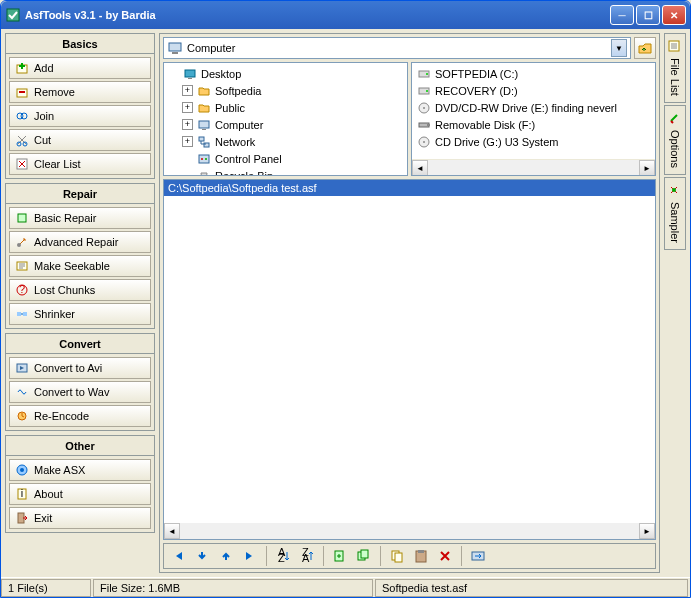 The image size is (691, 598). I want to click on cut-button: Cut, so click(80, 140).